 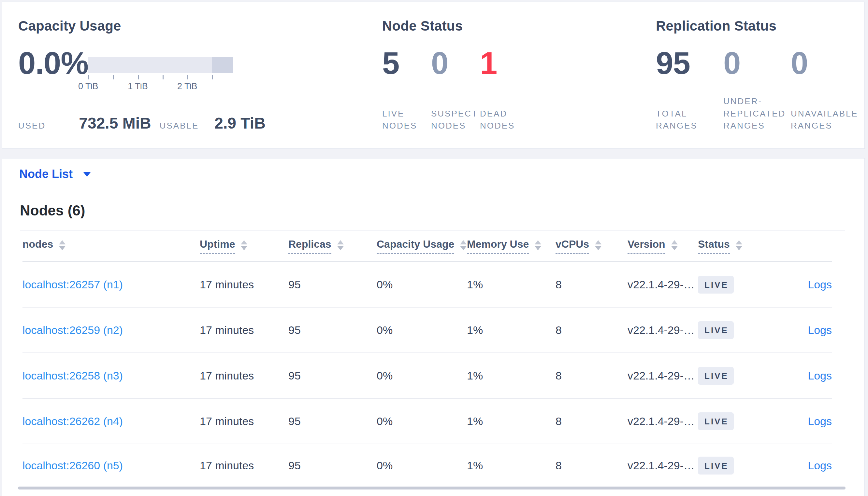 What do you see at coordinates (333, 246) in the screenshot?
I see `column-header-replicas: Replicas` at bounding box center [333, 246].